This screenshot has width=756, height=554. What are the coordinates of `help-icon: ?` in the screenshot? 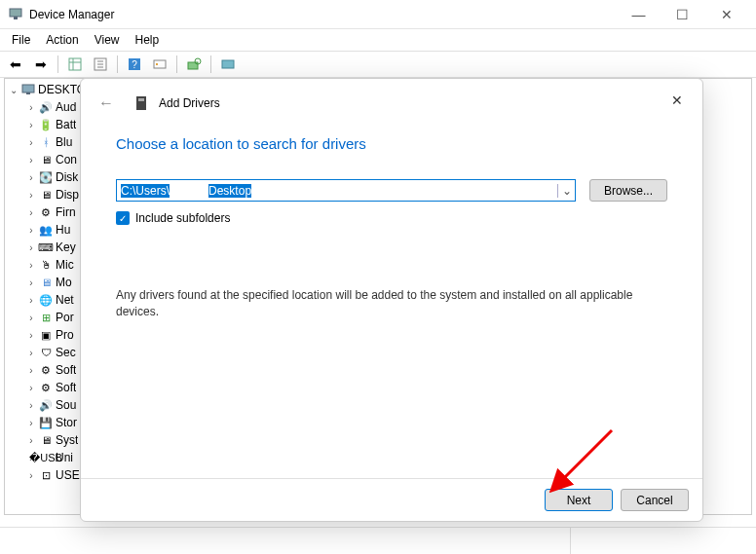 It's located at (134, 64).